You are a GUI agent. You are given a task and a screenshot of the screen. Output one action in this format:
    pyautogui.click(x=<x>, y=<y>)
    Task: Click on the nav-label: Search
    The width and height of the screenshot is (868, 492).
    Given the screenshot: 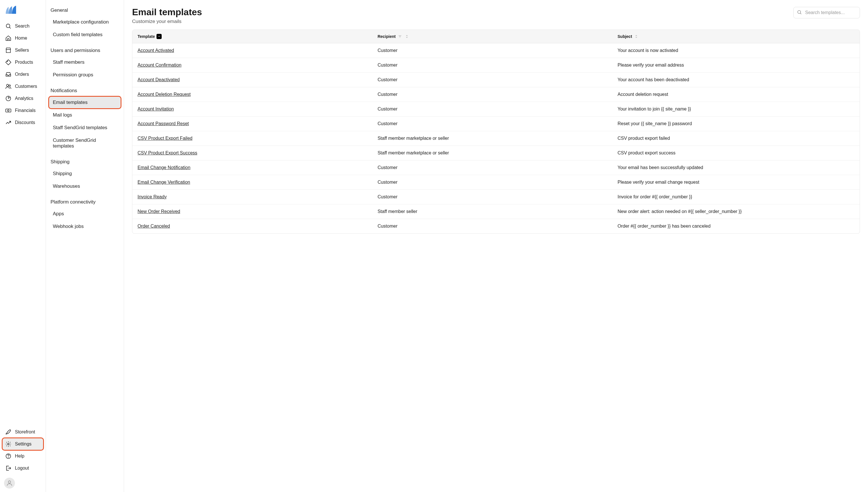 What is the action you would take?
    pyautogui.click(x=22, y=26)
    